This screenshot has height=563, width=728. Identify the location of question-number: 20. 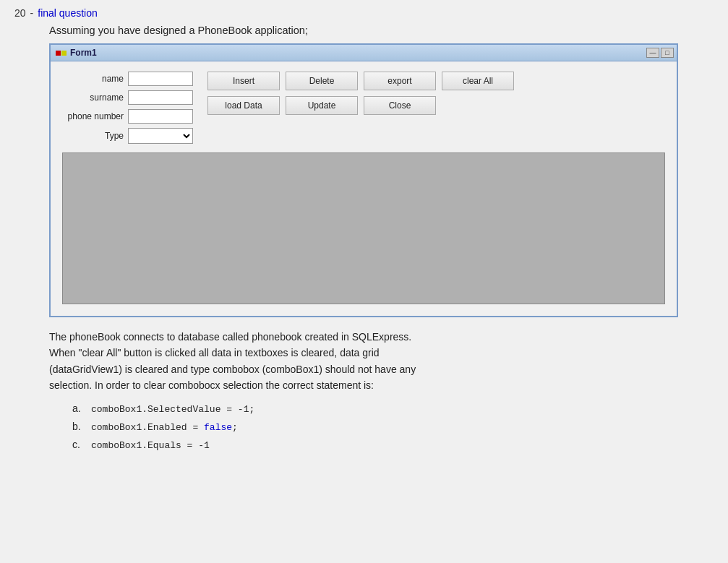
(20, 13).